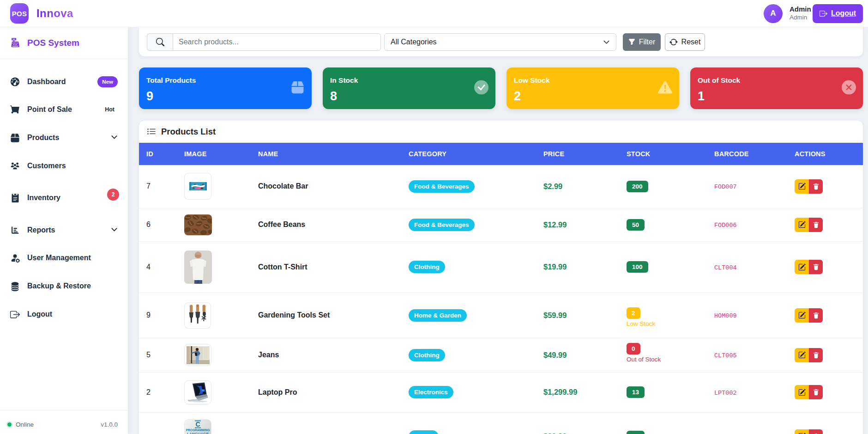 Image resolution: width=868 pixels, height=434 pixels. What do you see at coordinates (198, 430) in the screenshot?
I see `svg-text: PROGRAMMING` at bounding box center [198, 430].